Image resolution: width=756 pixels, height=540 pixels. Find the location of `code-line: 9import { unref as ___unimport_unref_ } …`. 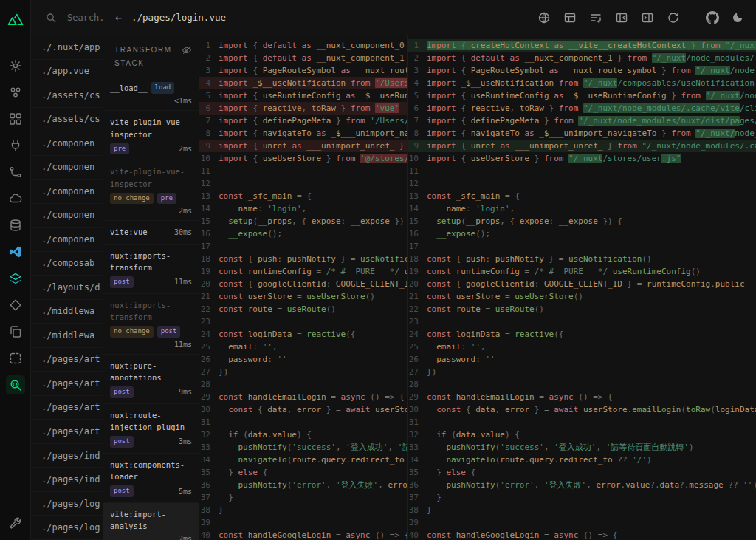

code-line: 9import { unref as ___unimport_unref_ } … is located at coordinates (582, 146).